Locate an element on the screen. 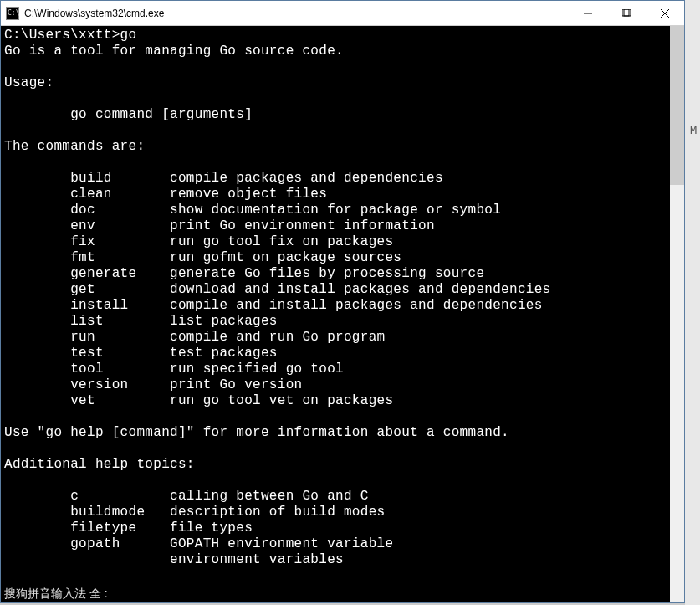 This screenshot has width=700, height=605. titlebar: C:\ C:\Windows\system32\cmd.exe is located at coordinates (343, 13).